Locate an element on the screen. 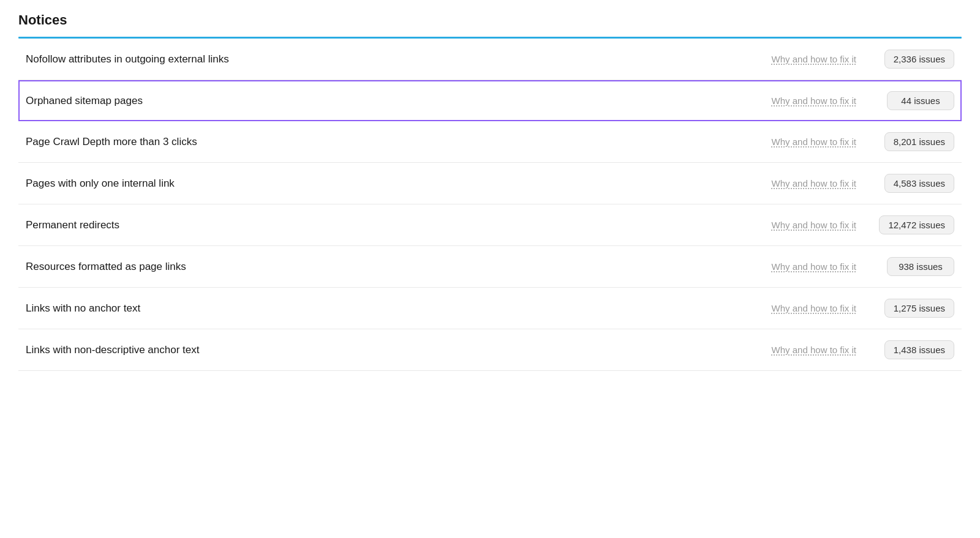 The height and width of the screenshot is (538, 980). issue-name: Pages with only one internal link is located at coordinates (100, 184).